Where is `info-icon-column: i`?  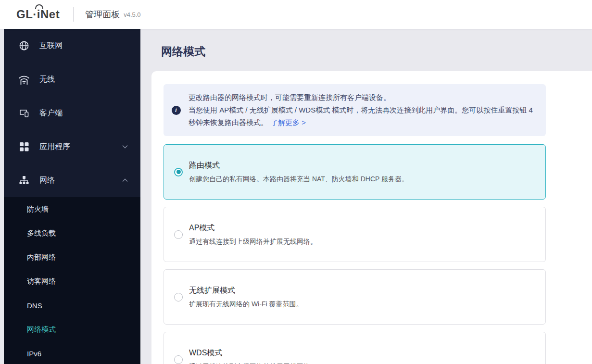
info-icon-column: i is located at coordinates (176, 111).